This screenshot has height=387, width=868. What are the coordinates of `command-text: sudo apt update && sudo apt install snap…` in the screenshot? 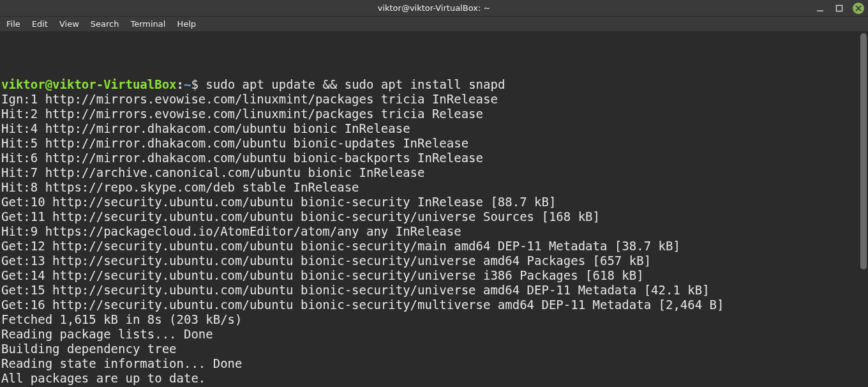 It's located at (355, 84).